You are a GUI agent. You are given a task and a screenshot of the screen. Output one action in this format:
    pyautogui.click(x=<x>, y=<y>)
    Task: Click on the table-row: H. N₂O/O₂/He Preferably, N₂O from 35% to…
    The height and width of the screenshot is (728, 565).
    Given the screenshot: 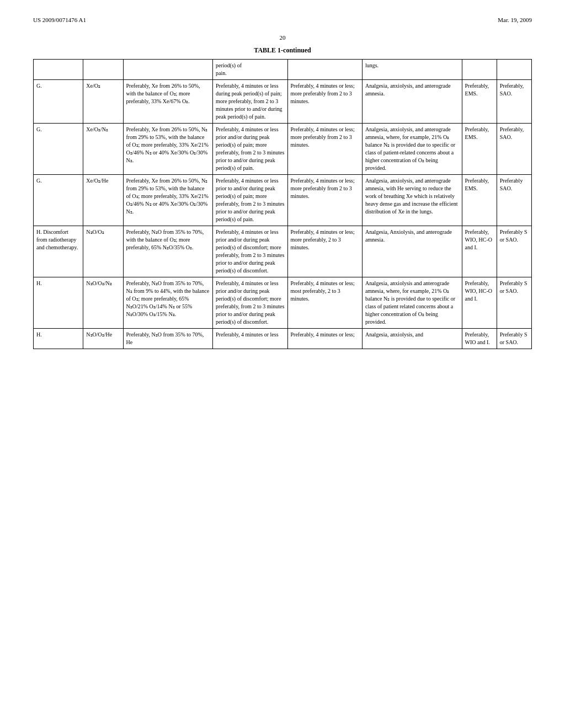 What is the action you would take?
    pyautogui.click(x=282, y=339)
    